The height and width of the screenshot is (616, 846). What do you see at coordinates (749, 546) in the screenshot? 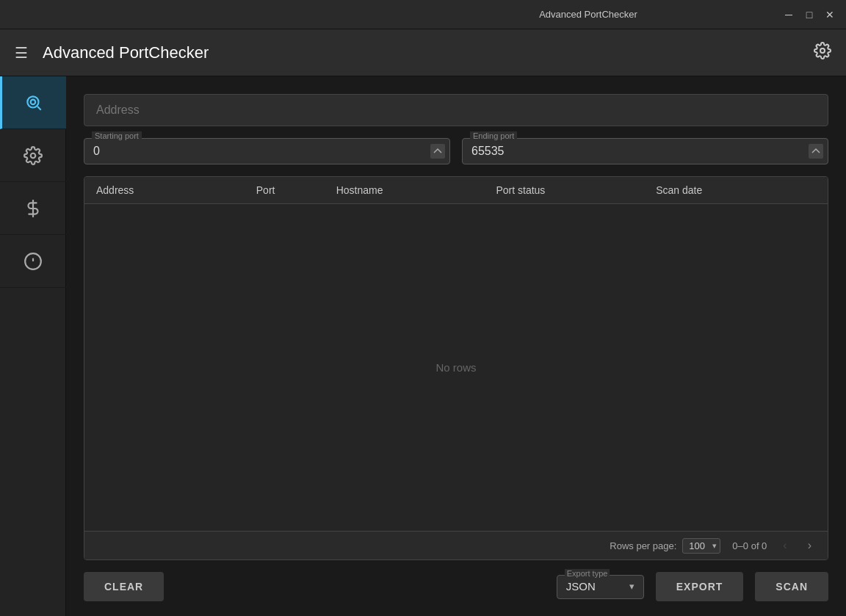
I see `pagination-info: 0–0 of 0` at bounding box center [749, 546].